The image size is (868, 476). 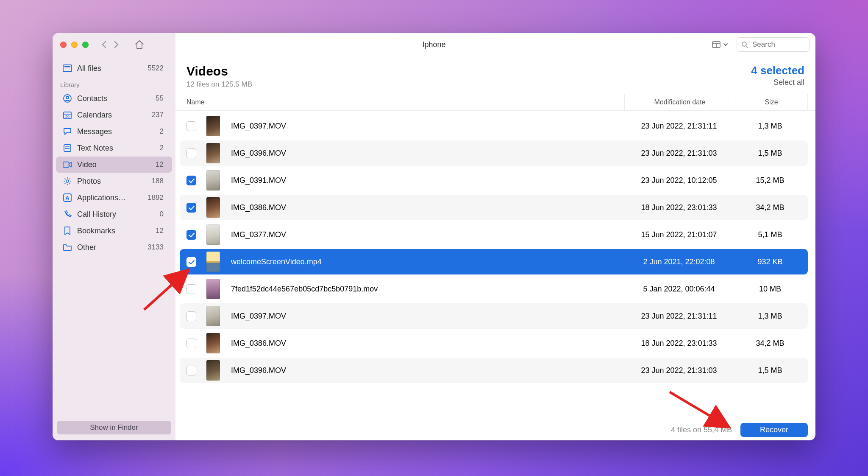 I want to click on close-window-button, so click(x=64, y=45).